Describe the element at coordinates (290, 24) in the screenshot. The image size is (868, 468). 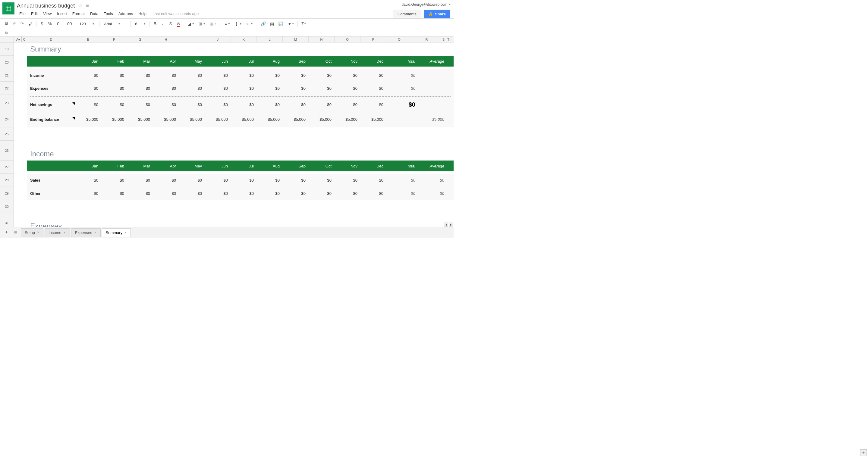
I see `filter-icon: ▼▾` at that location.